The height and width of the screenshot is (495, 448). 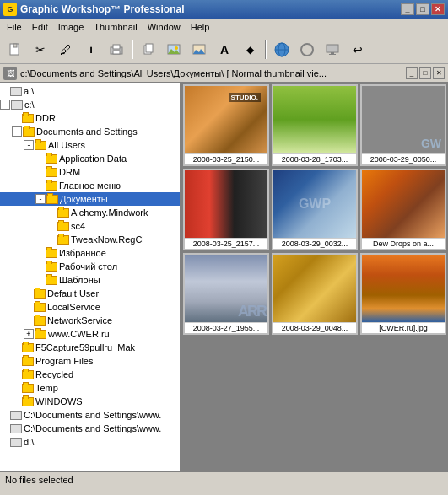 I want to click on toolbar-diamond: ◆, so click(x=250, y=50).